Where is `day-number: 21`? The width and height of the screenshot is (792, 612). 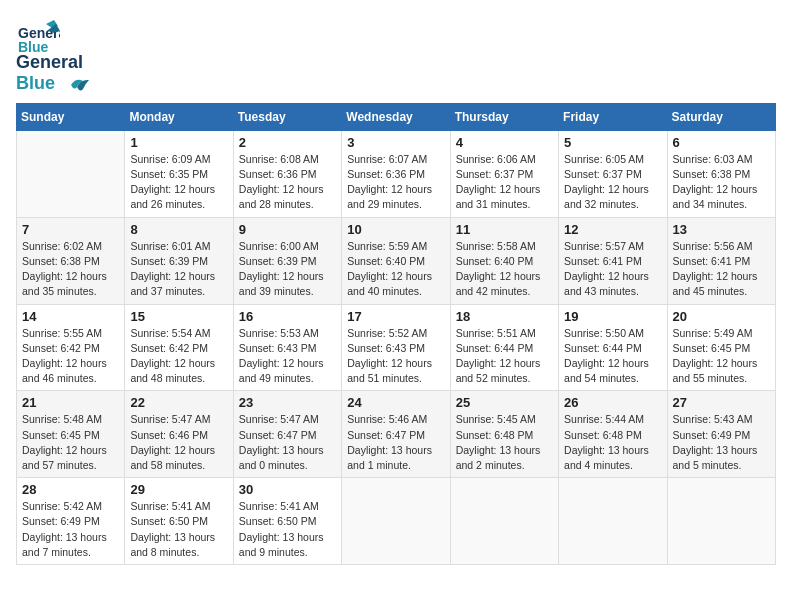
day-number: 21 is located at coordinates (70, 402).